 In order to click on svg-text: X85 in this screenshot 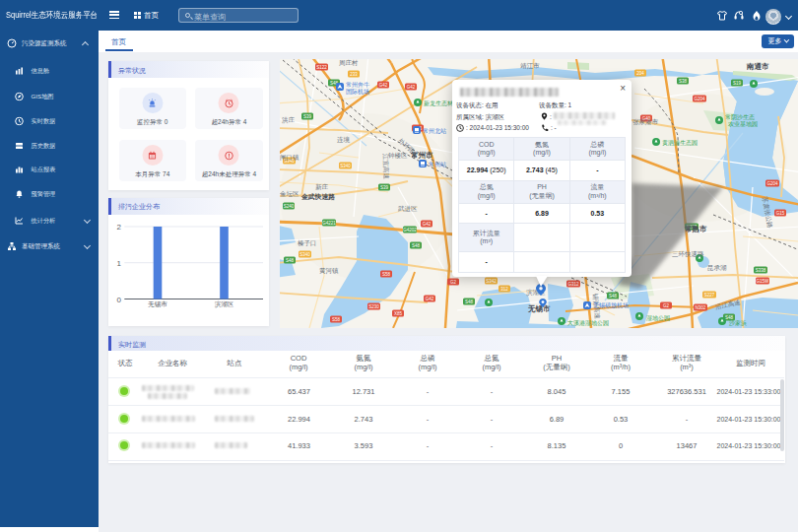, I will do `click(398, 313)`.